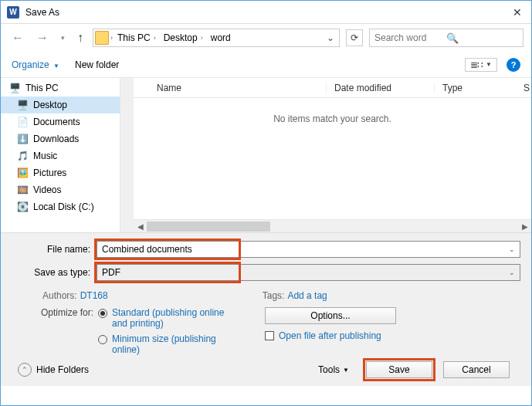 The width and height of the screenshot is (532, 406). I want to click on tree-thispc: 🖥️This PC, so click(60, 88).